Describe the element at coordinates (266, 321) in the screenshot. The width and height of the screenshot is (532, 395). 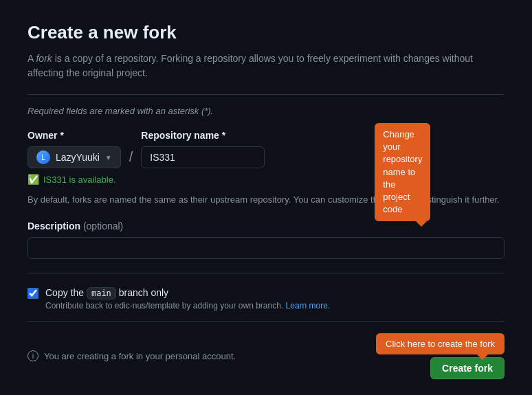
I see `divider-bottom` at that location.